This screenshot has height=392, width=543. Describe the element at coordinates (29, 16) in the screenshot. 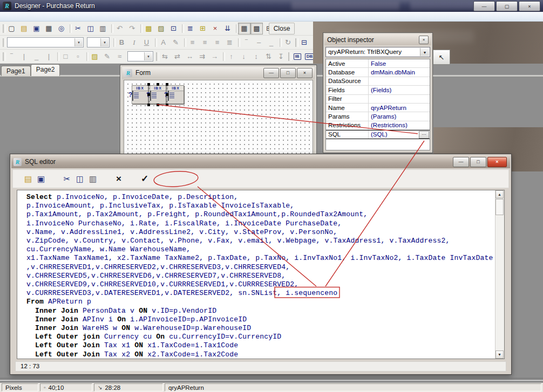

I see `menu-tools` at that location.